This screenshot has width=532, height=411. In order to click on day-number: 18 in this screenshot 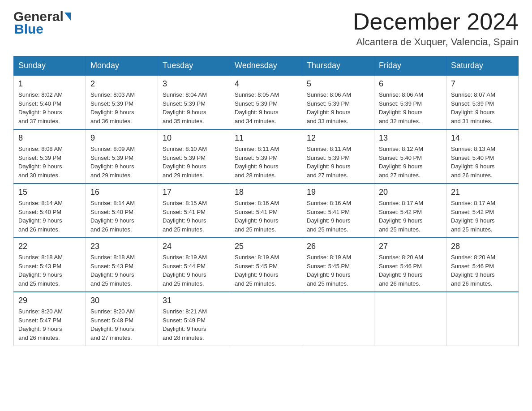, I will do `click(266, 193)`.